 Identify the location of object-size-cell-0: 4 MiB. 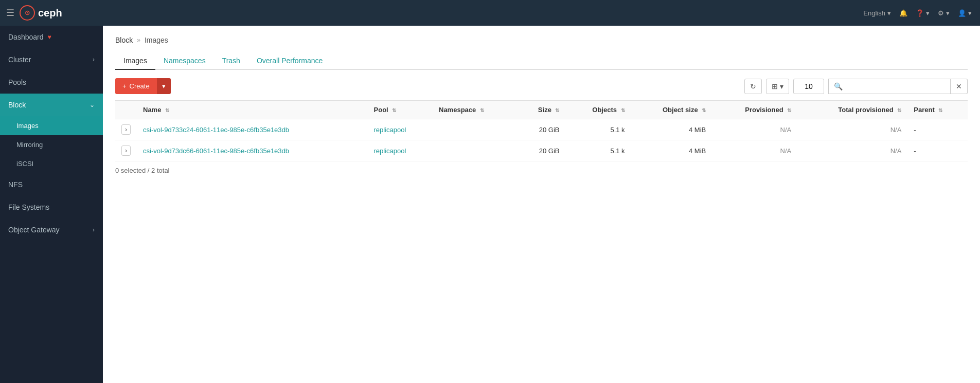
(672, 130).